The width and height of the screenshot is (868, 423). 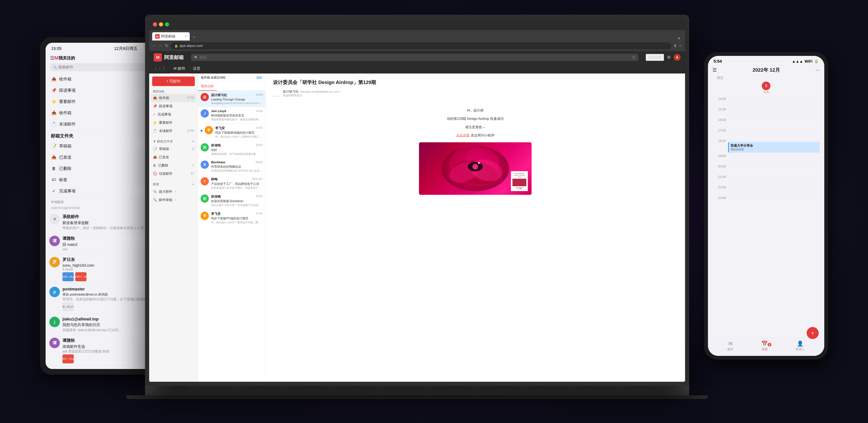 I want to click on ali-sidebar-divider1, so click(x=174, y=137).